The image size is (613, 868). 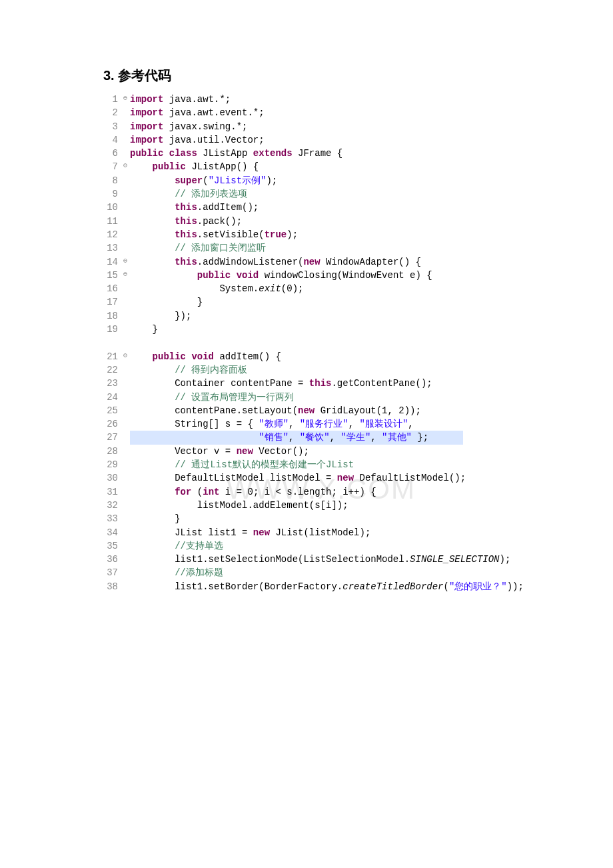 I want to click on code-source: Container contentPane = this.getContentP…, so click(x=326, y=383).